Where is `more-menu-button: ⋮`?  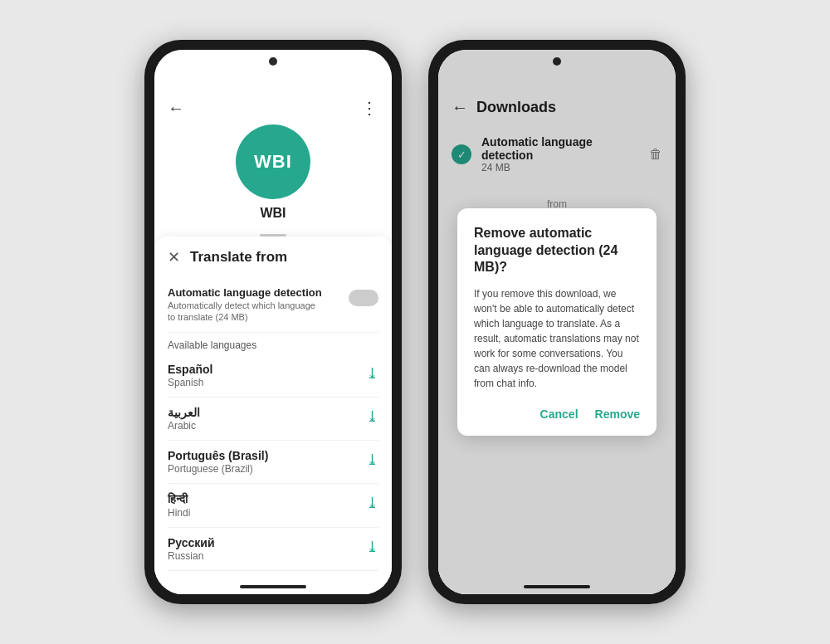 more-menu-button: ⋮ is located at coordinates (370, 108).